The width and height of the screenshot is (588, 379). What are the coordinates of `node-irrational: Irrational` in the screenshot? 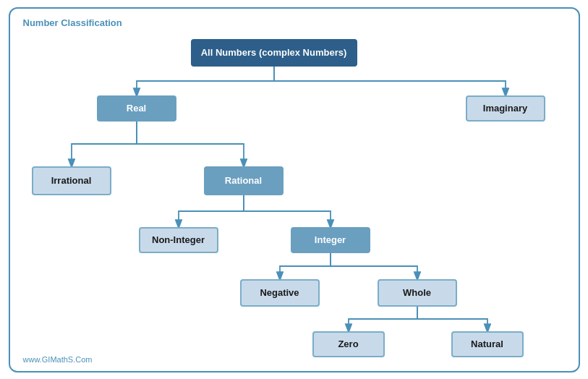 It's located at (72, 181).